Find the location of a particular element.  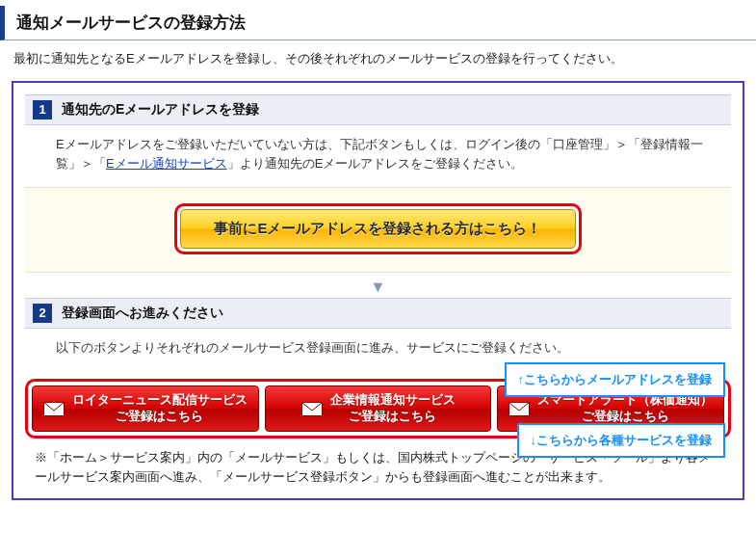

register-email-area: 事前にEメールアドレスを登録される方はこちら！ is located at coordinates (378, 229).